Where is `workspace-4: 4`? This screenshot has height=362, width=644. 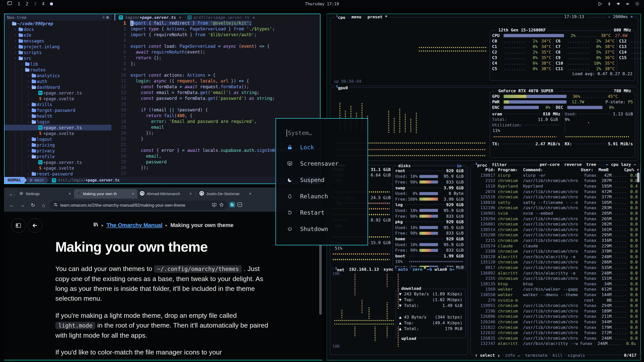
workspace-4: 4 is located at coordinates (43, 4).